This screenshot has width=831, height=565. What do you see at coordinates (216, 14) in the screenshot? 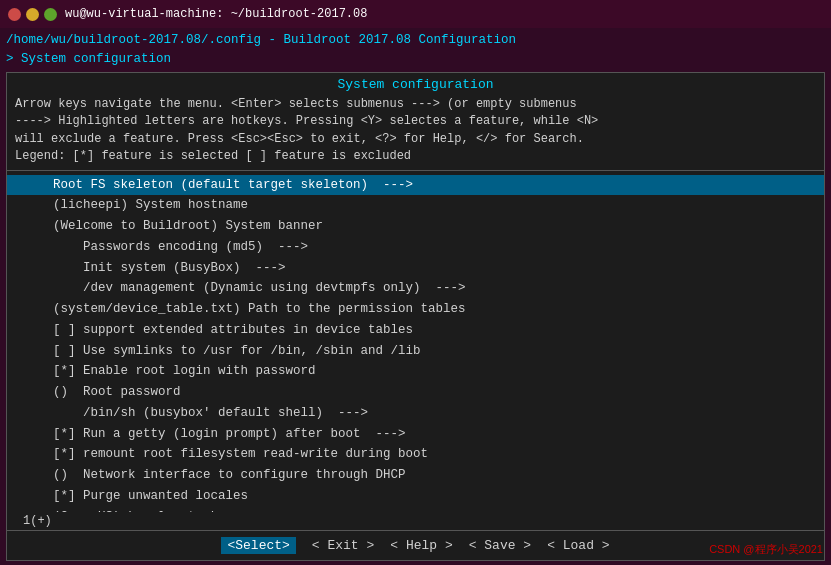
I see `window-title: wu@wu-virtual-machine: ~/buildroot-2017.…` at bounding box center [216, 14].